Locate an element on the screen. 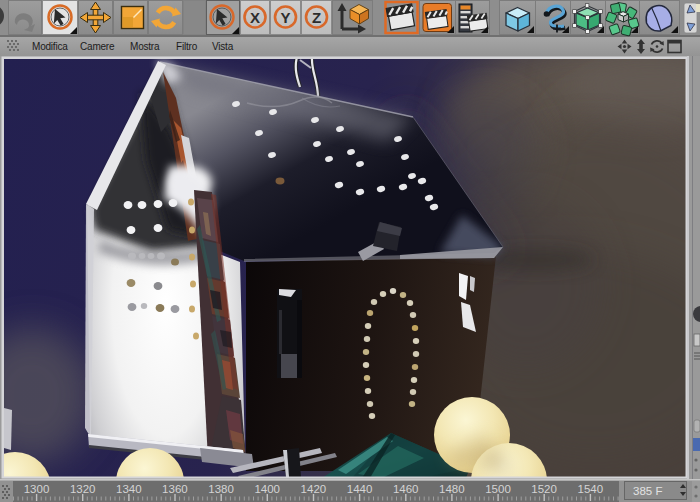  svg-text: X is located at coordinates (255, 18).